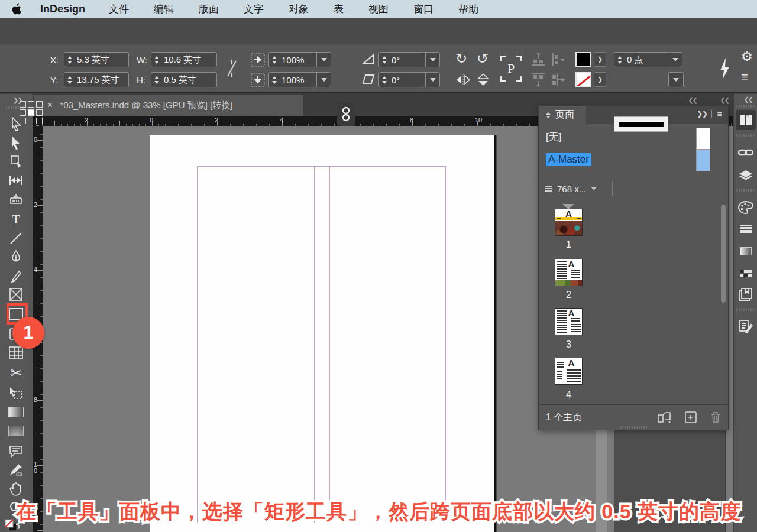 The height and width of the screenshot is (532, 757). What do you see at coordinates (16, 143) in the screenshot?
I see `direct-selection-tool` at bounding box center [16, 143].